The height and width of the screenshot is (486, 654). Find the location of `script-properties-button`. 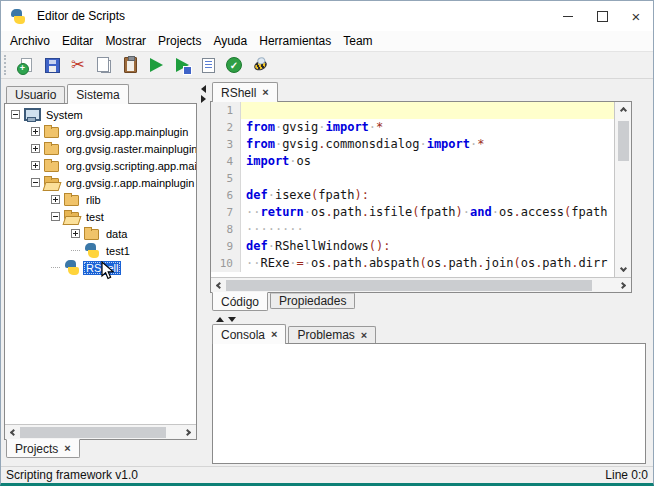

script-properties-button is located at coordinates (208, 65).